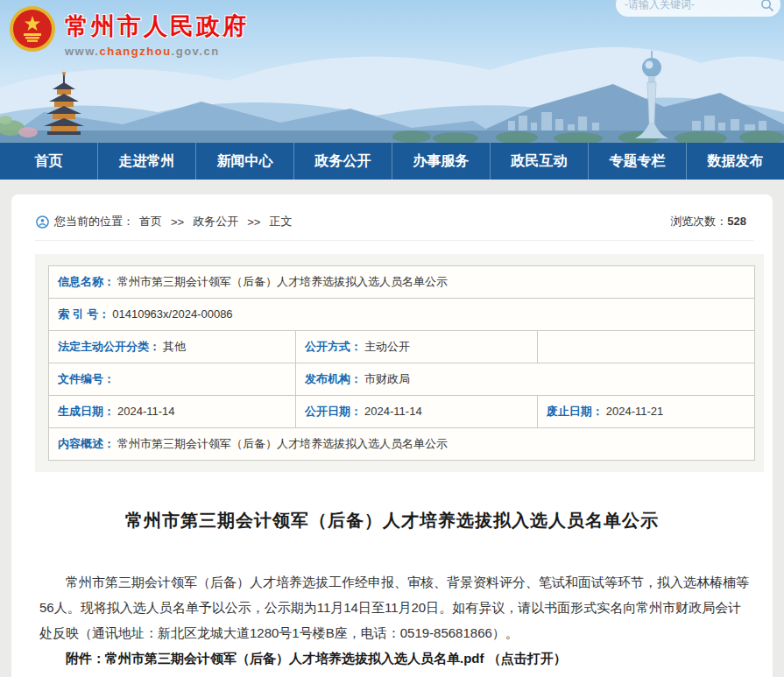 This screenshot has height=677, width=784. I want to click on nav-item-data: 数据发布, so click(735, 161).